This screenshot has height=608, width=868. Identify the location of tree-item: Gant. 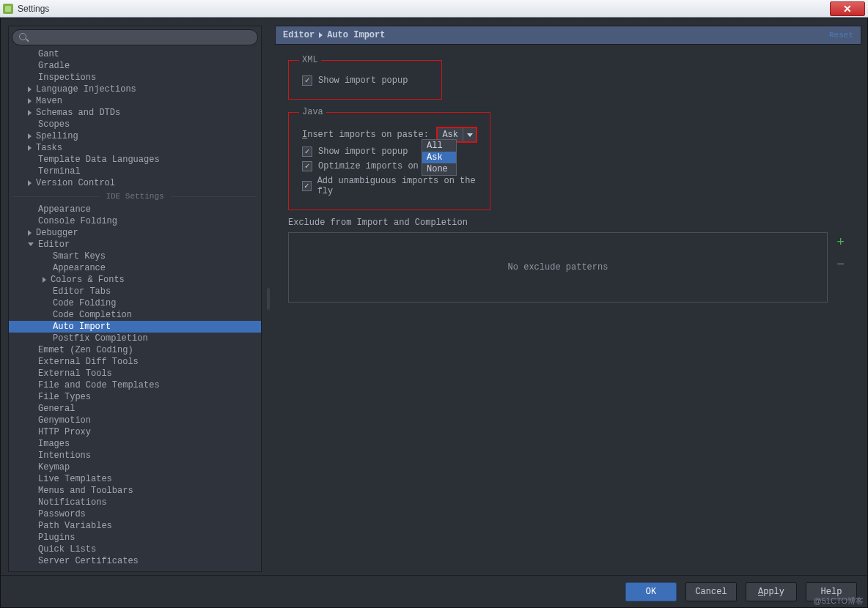
(135, 54).